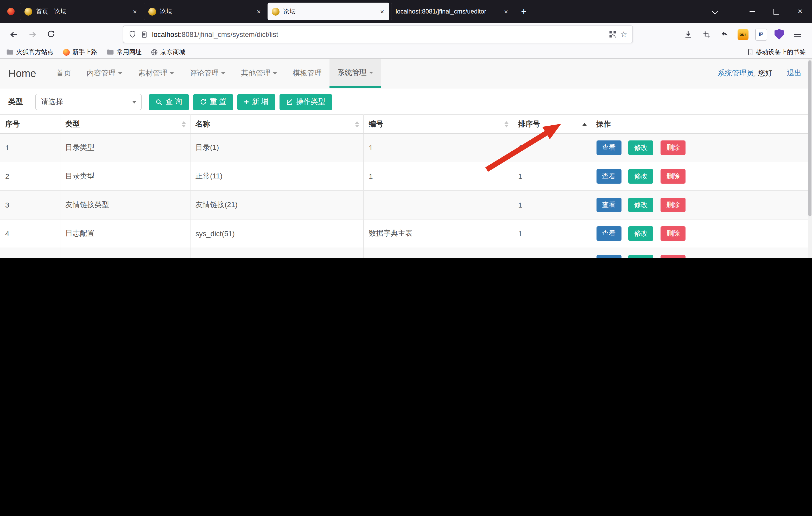  I want to click on scrollbar-thumb, so click(810, 138).